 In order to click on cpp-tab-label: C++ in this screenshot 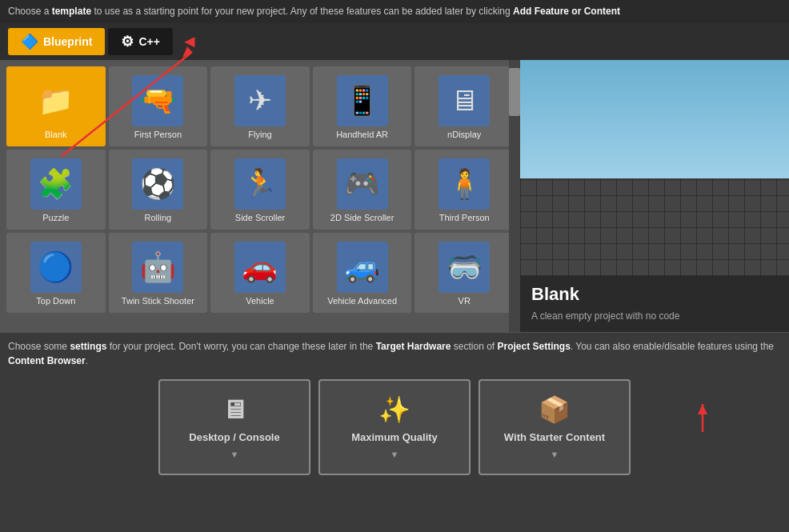, I will do `click(149, 42)`.